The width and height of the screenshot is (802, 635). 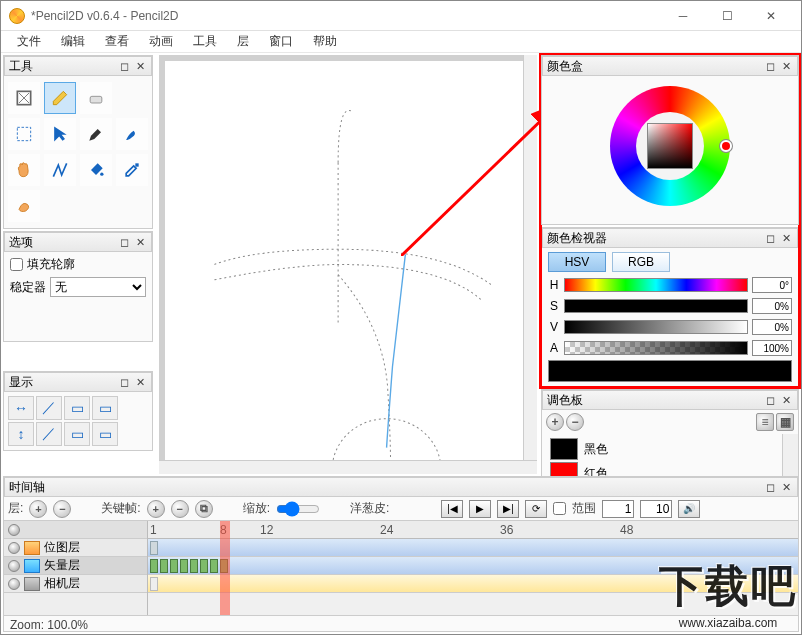 What do you see at coordinates (473, 530) in the screenshot?
I see `timeline-ruler: 1 8 12 24 36 48` at bounding box center [473, 530].